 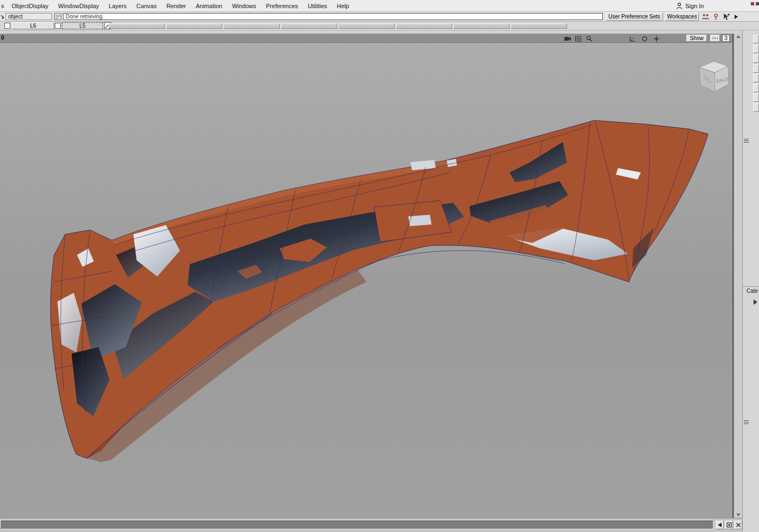 What do you see at coordinates (633, 38) in the screenshot?
I see `axis-icon` at bounding box center [633, 38].